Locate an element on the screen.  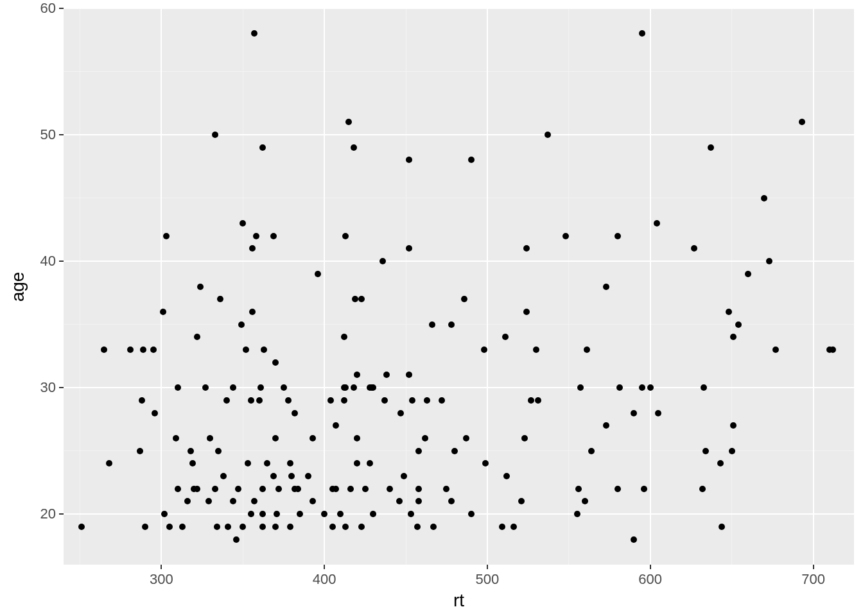
y-tick-label: 40 is located at coordinates (48, 261).